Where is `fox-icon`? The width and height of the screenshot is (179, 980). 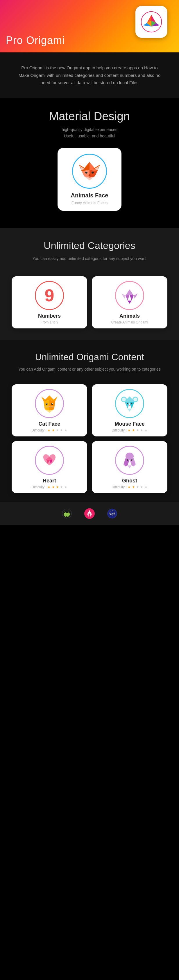 fox-icon is located at coordinates (90, 171).